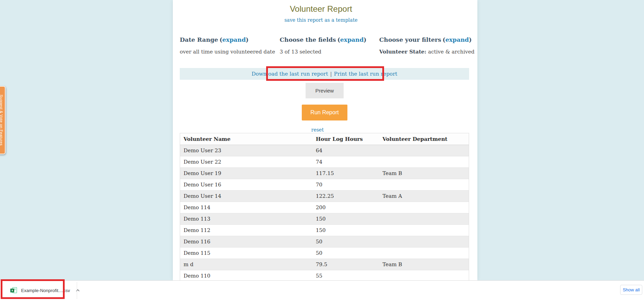 This screenshot has width=644, height=300. What do you see at coordinates (346, 275) in the screenshot?
I see `table-cell: 55` at bounding box center [346, 275].